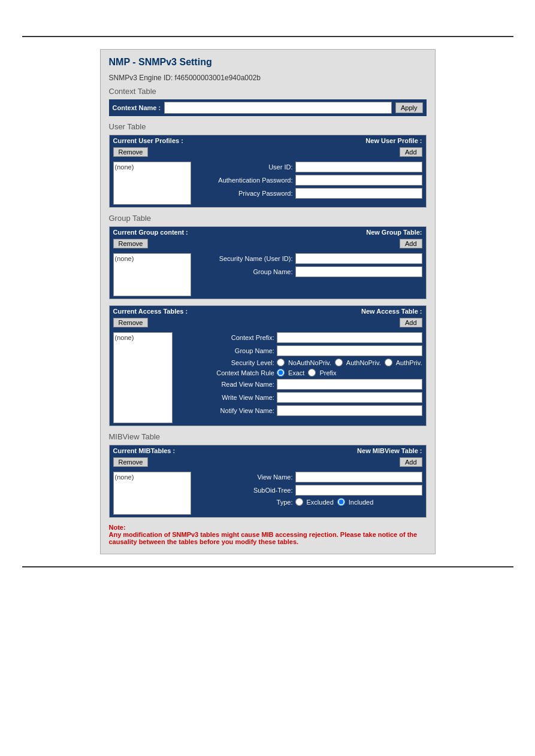 The image size is (535, 756). What do you see at coordinates (394, 232) in the screenshot?
I see `group-new-label: New Group Table:` at bounding box center [394, 232].